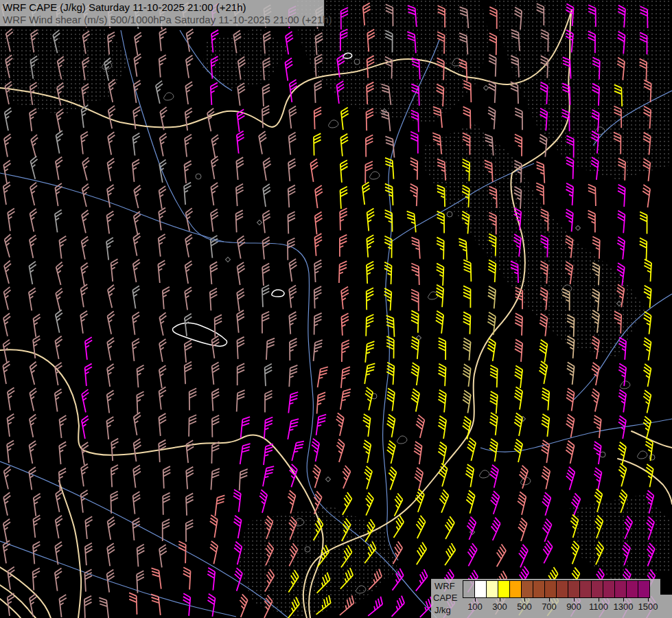 This screenshot has height=618, width=672. Describe the element at coordinates (445, 586) in the screenshot. I see `legend-model-label: WRF` at that location.